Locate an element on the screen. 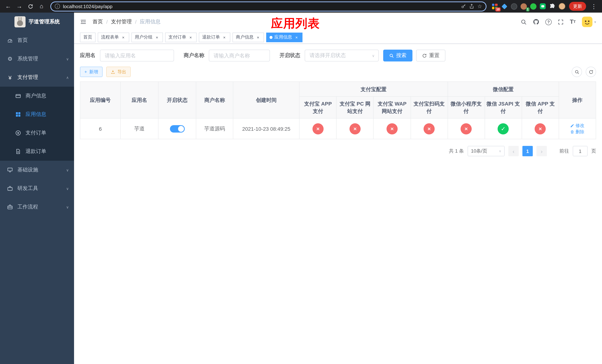 The height and width of the screenshot is (364, 602). header-search-icon is located at coordinates (524, 22).